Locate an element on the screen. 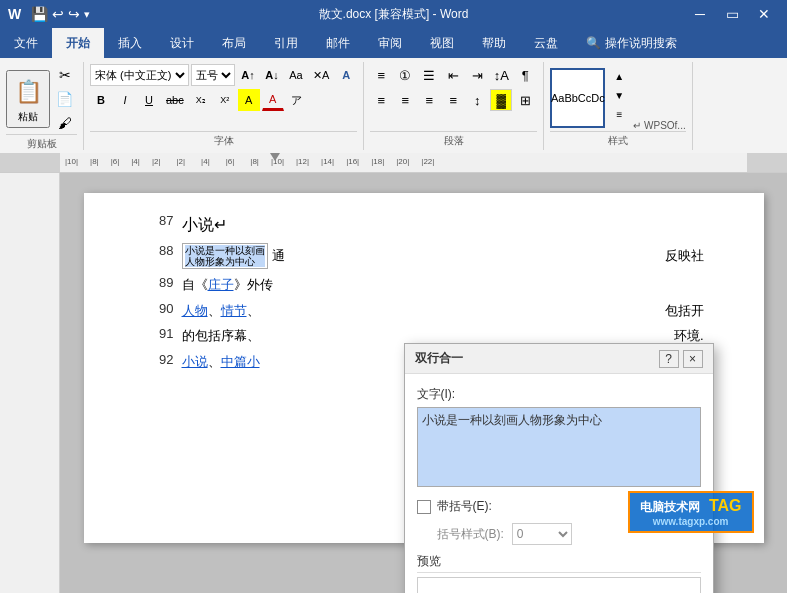  watermark-tag: TAG is located at coordinates (726, 506).